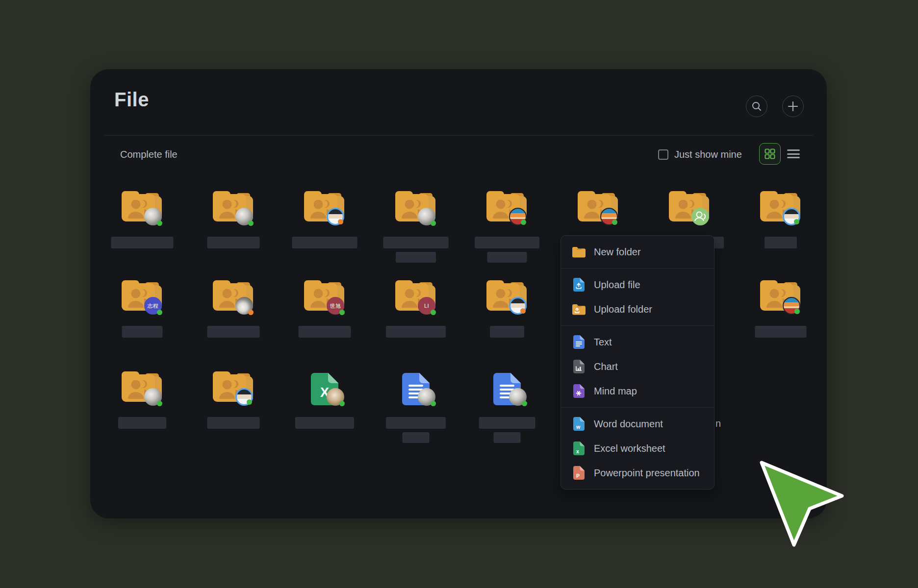 The height and width of the screenshot is (588, 918). What do you see at coordinates (638, 252) in the screenshot?
I see `menu-item-new-folder: New folder` at bounding box center [638, 252].